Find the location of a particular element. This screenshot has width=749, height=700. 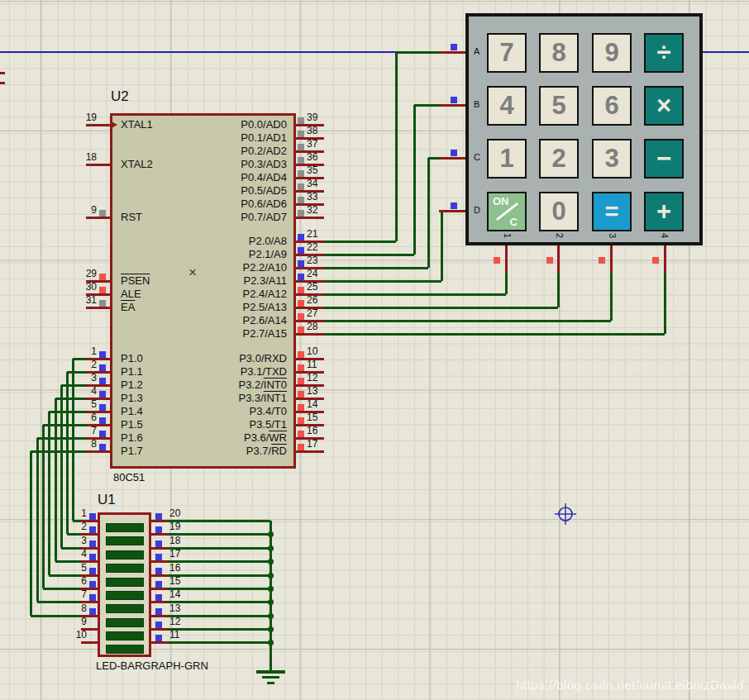

pin-label: P3.7/RD is located at coordinates (266, 451).